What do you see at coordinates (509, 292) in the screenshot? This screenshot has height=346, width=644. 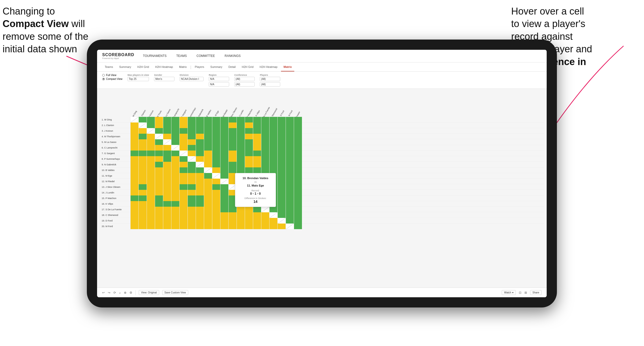 I see `watch-btn: Watch ▾` at bounding box center [509, 292].